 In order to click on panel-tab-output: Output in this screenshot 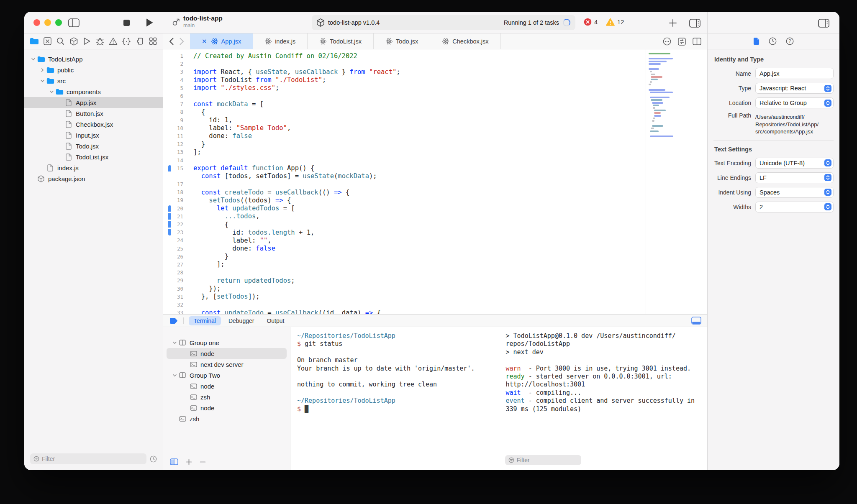, I will do `click(275, 321)`.